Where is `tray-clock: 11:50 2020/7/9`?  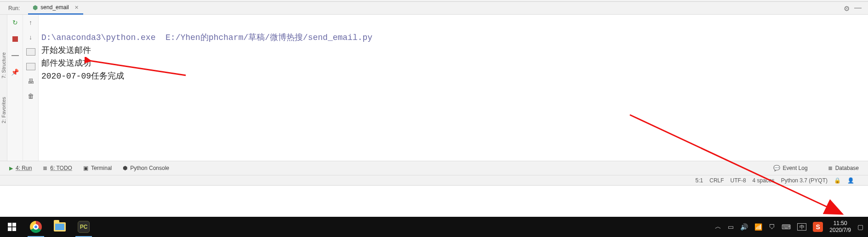 tray-clock: 11:50 2020/7/9 is located at coordinates (840, 227).